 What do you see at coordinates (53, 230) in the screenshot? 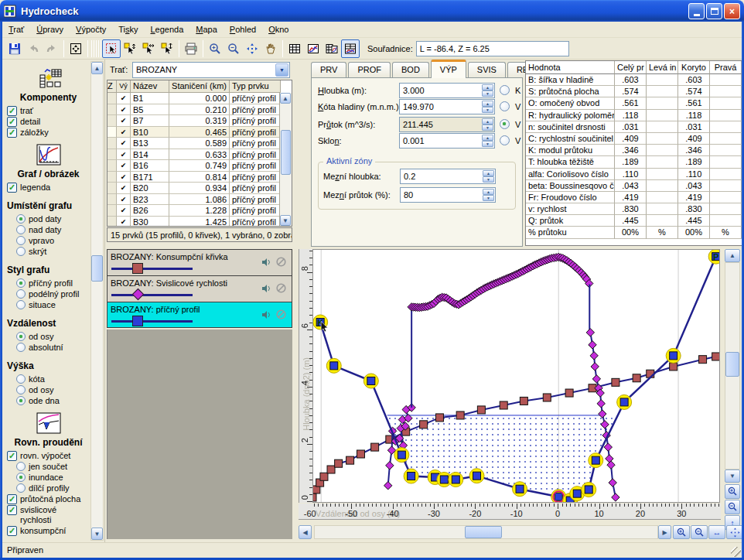
I see `radio-nad-daty: nad daty` at bounding box center [53, 230].